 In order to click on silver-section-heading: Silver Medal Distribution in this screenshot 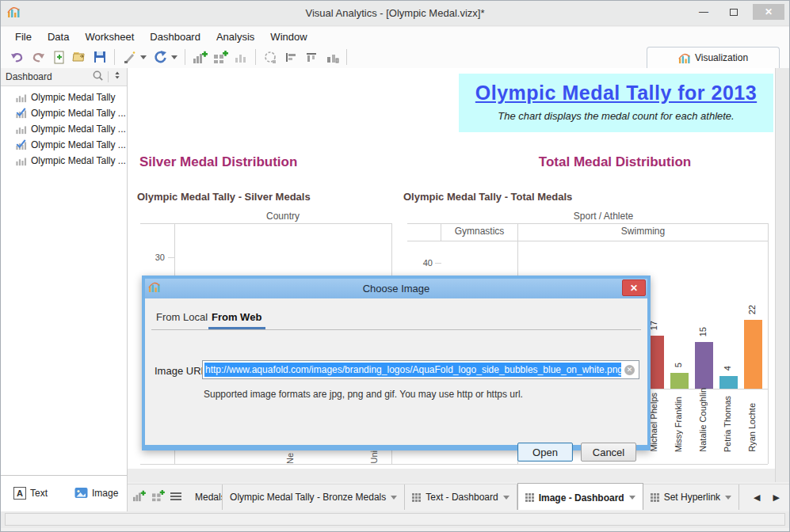, I will do `click(219, 162)`.